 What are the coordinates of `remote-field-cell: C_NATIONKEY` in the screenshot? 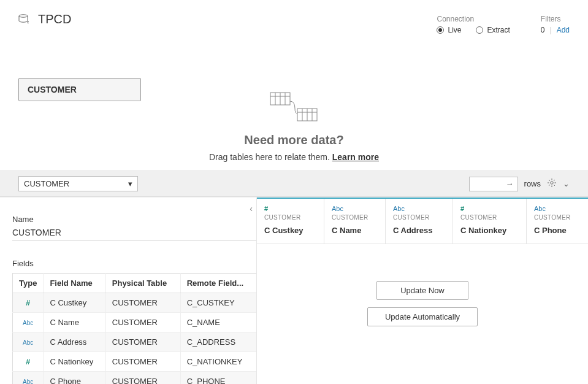 It's located at (218, 362).